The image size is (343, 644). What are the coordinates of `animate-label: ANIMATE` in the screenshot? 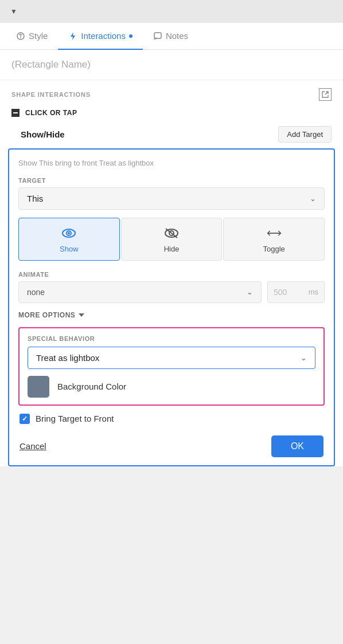 It's located at (171, 274).